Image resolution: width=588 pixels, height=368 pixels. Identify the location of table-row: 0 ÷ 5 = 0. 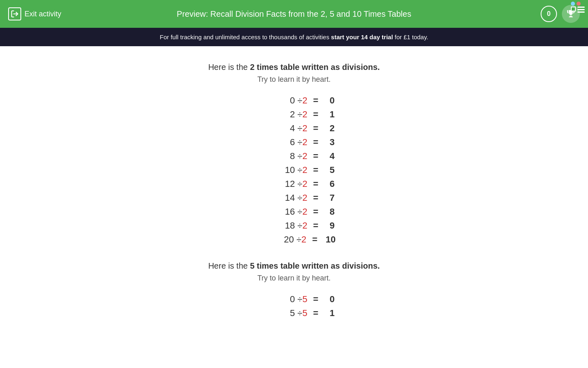
(294, 299).